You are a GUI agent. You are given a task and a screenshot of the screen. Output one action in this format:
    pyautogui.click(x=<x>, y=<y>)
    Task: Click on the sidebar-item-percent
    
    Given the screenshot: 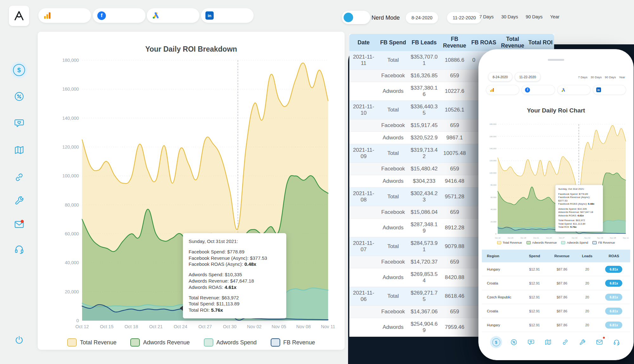 What is the action you would take?
    pyautogui.click(x=19, y=96)
    